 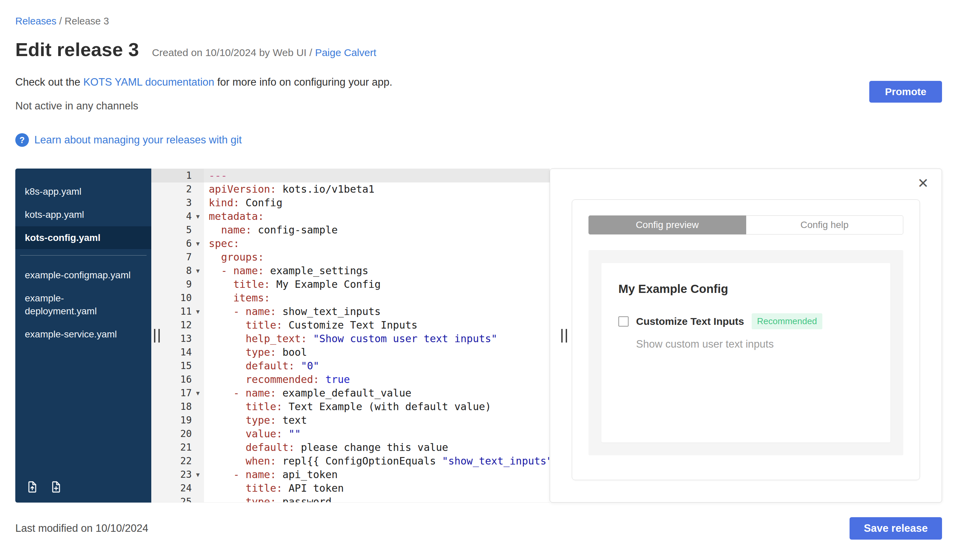 What do you see at coordinates (746, 289) in the screenshot?
I see `config-group-title: My Example Config` at bounding box center [746, 289].